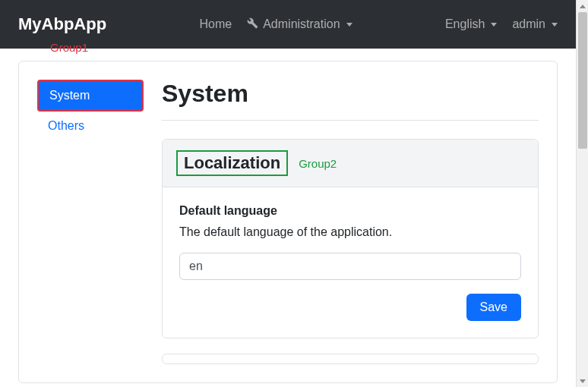 The width and height of the screenshot is (588, 387). Describe the element at coordinates (90, 96) in the screenshot. I see `tab-system: System` at that location.